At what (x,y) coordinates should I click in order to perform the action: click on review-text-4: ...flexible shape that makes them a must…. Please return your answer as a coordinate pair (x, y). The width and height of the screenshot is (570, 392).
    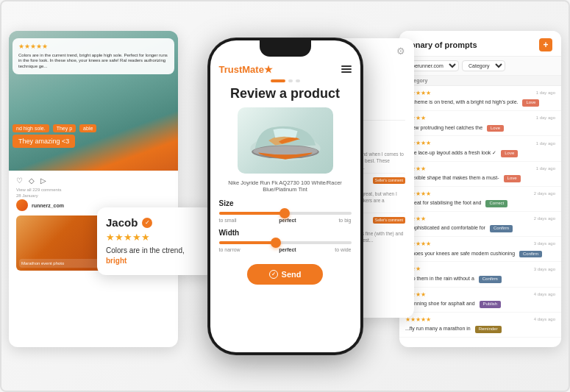
    Looking at the image, I should click on (452, 178).